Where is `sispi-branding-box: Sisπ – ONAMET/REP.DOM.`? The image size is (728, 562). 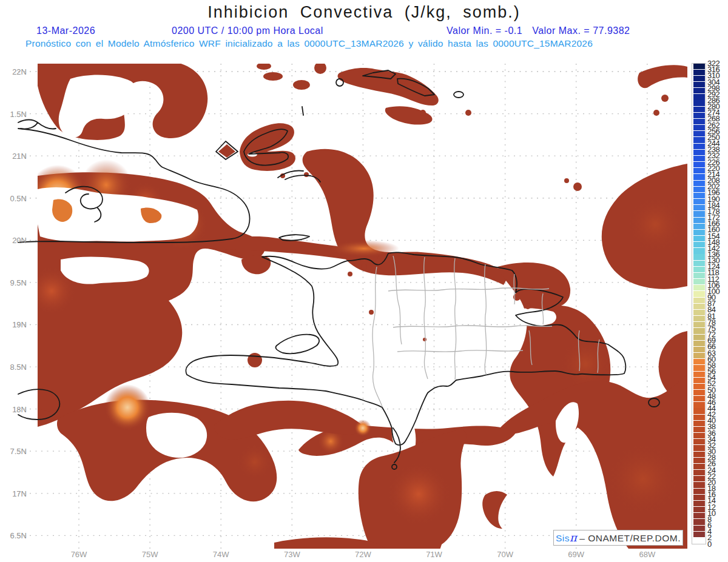
sispi-branding-box: Sisπ – ONAMET/REP.DOM. is located at coordinates (618, 538).